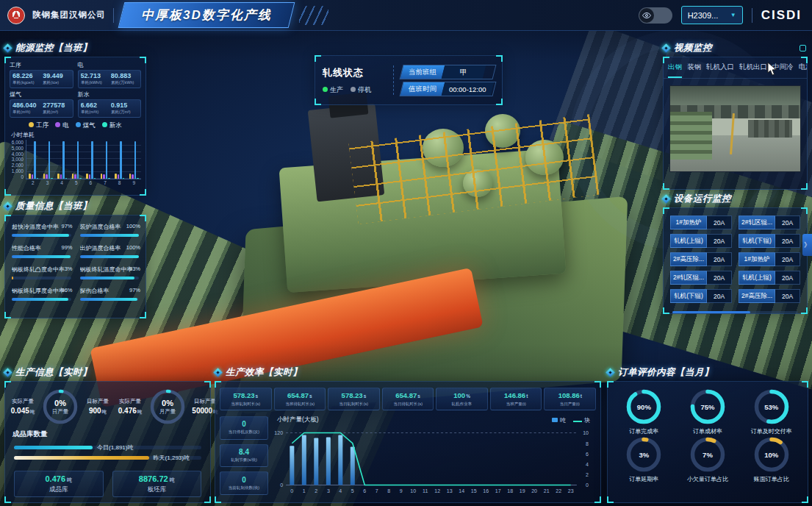 The image size is (812, 506). I want to click on efficiency-stat-3: 654.87s 当日待轧时长(s), so click(409, 399).